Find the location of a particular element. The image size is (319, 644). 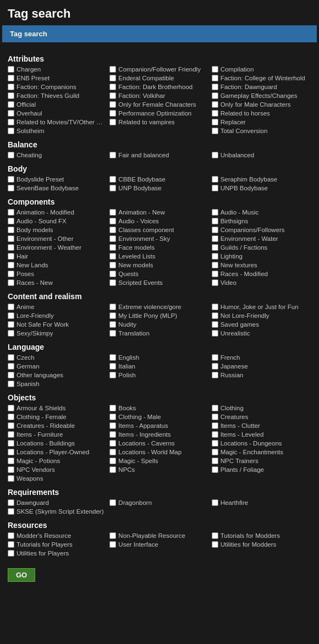

tag-label: Czech is located at coordinates (25, 357).